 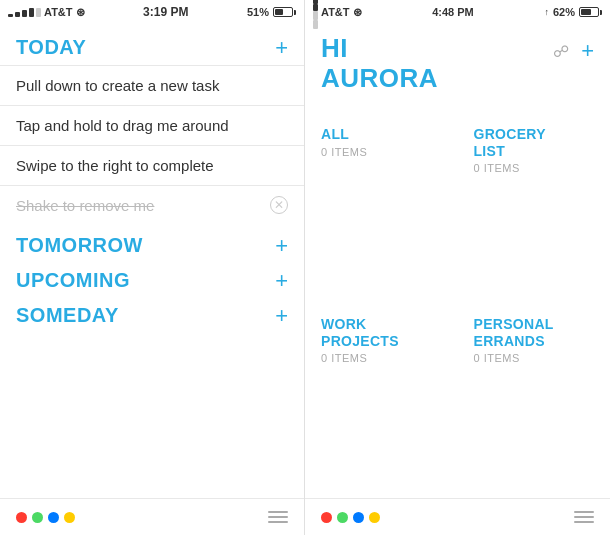 What do you see at coordinates (534, 143) in the screenshot?
I see `list-grocery-title: GROCERY LIST` at bounding box center [534, 143].